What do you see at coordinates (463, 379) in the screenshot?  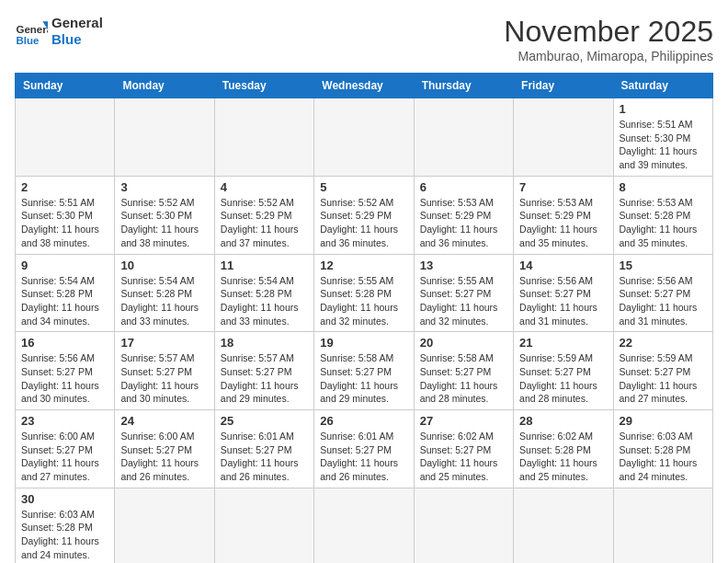 I see `day-info: Sunrise: 5:58 AM Sunset: 5:27 PM Dayligh…` at bounding box center [463, 379].